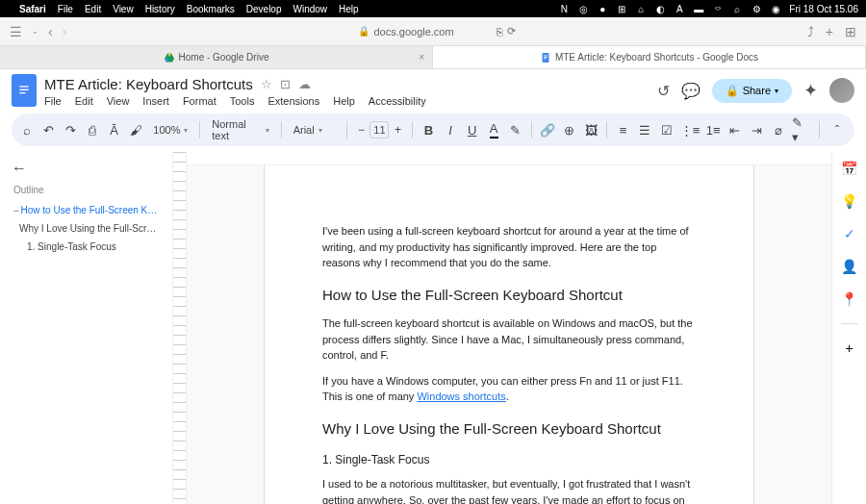 This screenshot has height=504, width=866. I want to click on menu-extensions: Extensions, so click(293, 101).